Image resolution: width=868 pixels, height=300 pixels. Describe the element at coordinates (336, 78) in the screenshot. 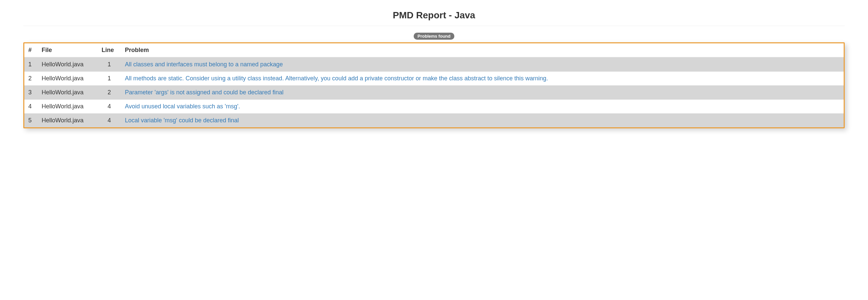

I see `problem-link: All methods are static. Consider using a…` at that location.